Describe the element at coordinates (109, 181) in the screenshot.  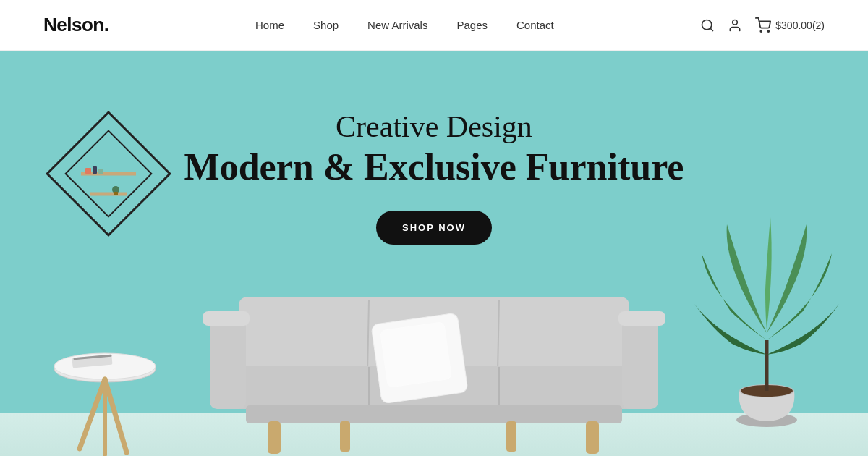
I see `shelf-svg` at that location.